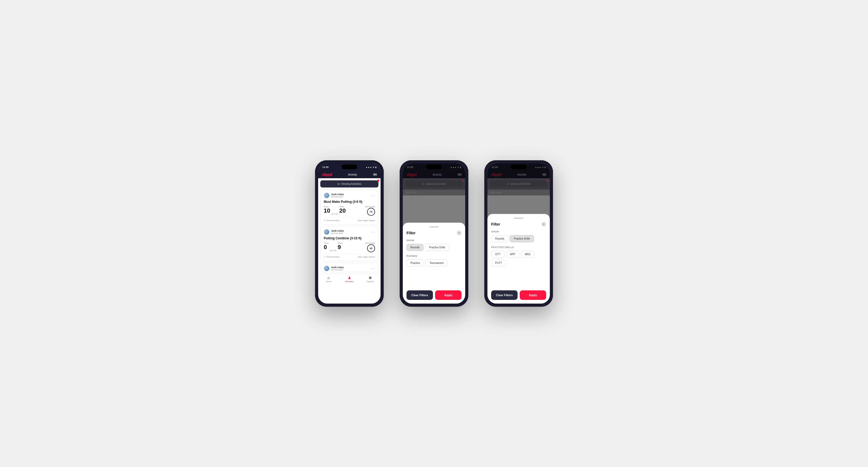  Describe the element at coordinates (349, 279) in the screenshot. I see `bottom-nav-1: ⌂ Home ♟ Activities ⊕ Capture` at that location.